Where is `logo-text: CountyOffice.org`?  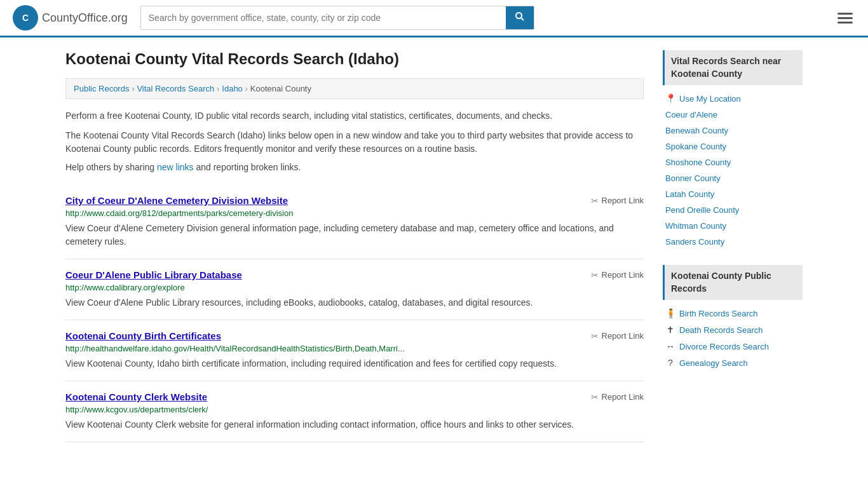
logo-text: CountyOffice.org is located at coordinates (85, 18).